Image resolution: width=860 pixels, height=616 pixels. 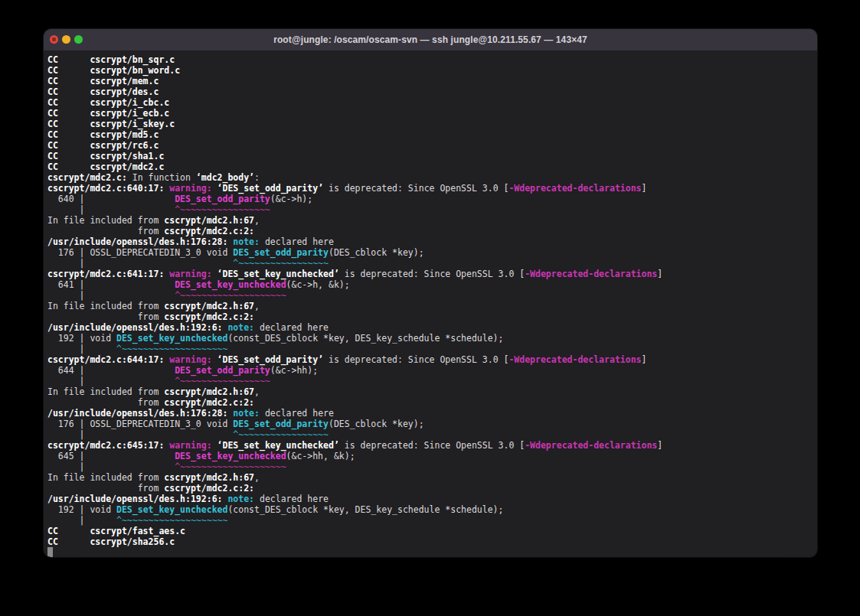 What do you see at coordinates (66, 40) in the screenshot?
I see `traffic-light-group` at bounding box center [66, 40].